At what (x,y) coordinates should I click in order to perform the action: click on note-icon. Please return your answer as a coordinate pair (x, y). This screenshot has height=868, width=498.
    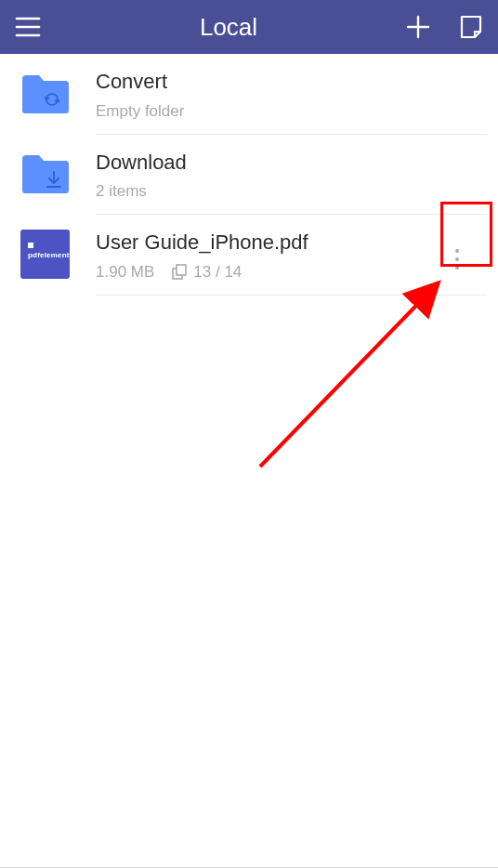
    Looking at the image, I should click on (471, 27).